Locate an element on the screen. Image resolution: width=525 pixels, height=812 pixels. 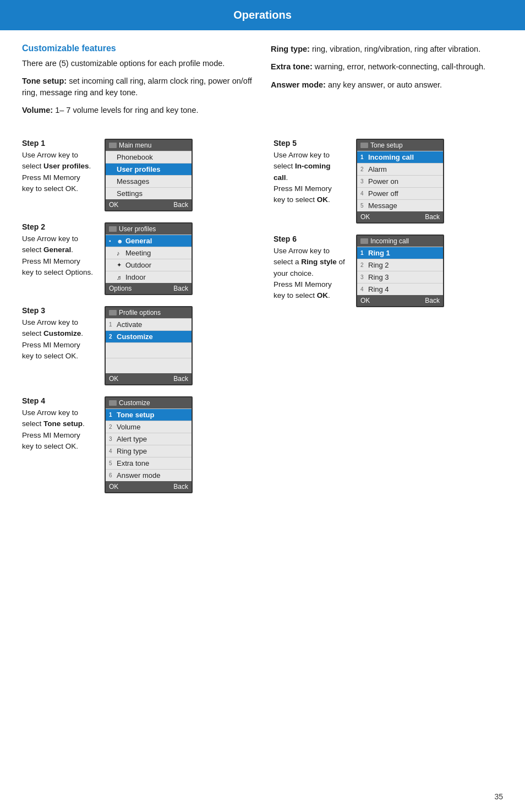
step4-label-volume: Volume is located at coordinates (129, 427).